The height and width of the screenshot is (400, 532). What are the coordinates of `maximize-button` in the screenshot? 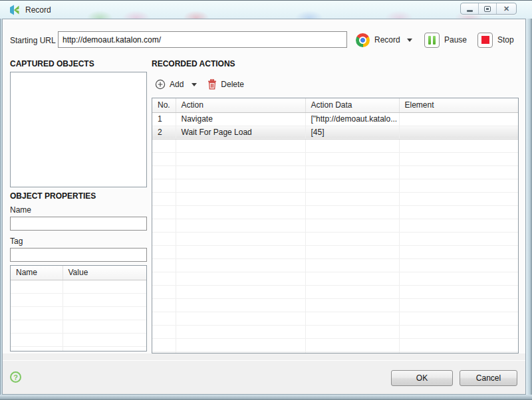 It's located at (488, 9).